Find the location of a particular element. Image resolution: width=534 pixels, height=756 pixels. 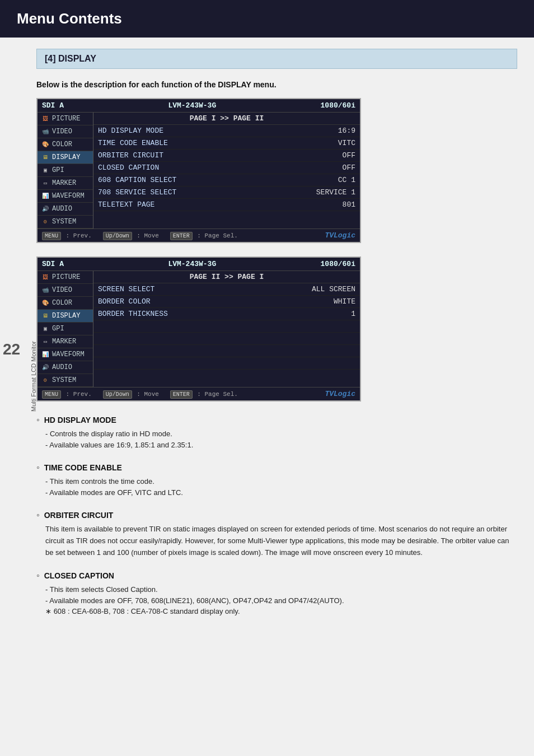

sidebar-item-system-1: ⚙ SYSTEM is located at coordinates (65, 222).